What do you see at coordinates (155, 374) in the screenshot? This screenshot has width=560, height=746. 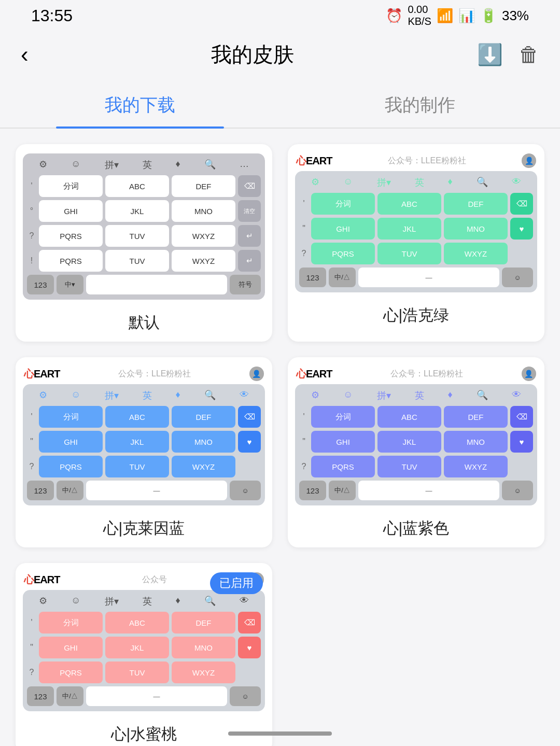 I see `brand-wechat-blue: 公众号：LLE粉粉社` at bounding box center [155, 374].